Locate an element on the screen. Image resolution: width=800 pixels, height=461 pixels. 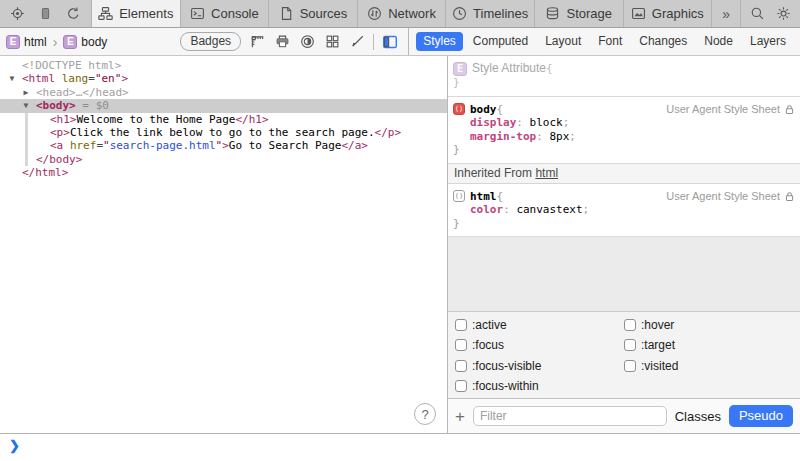
help-button: ? is located at coordinates (425, 414).